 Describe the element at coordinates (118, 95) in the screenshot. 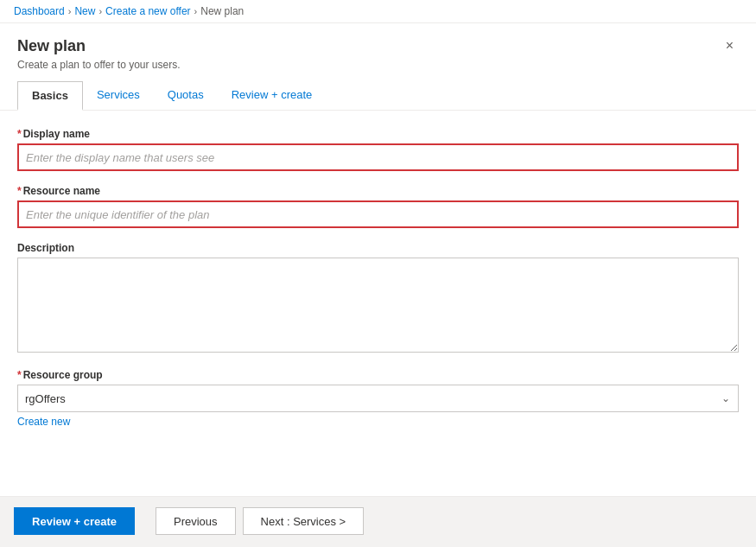

I see `tab-services: Services` at that location.